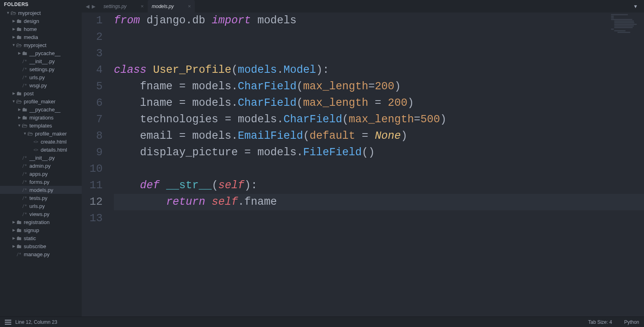 This screenshot has height=327, width=644. Describe the element at coordinates (379, 120) in the screenshot. I see `code-line: technologies = models.CharField(max_leng…` at that location.